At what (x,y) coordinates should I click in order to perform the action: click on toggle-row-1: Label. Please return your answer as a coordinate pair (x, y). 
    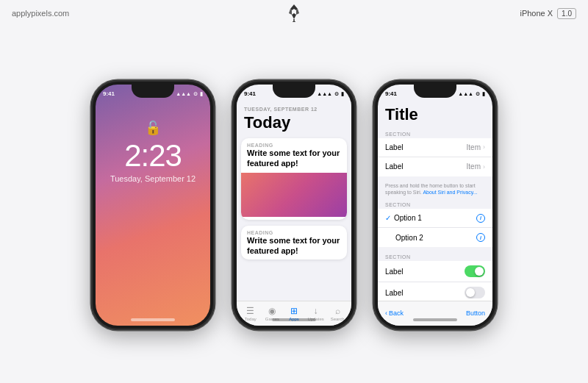
    Looking at the image, I should click on (435, 272).